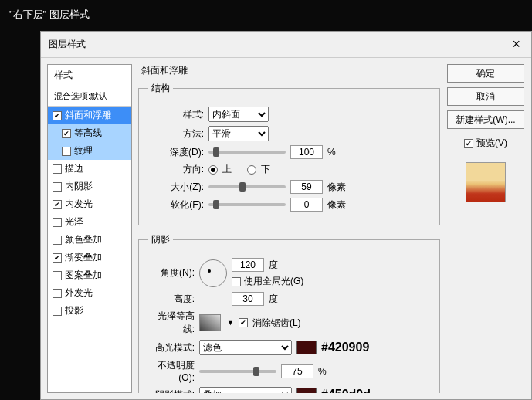  Describe the element at coordinates (90, 239) in the screenshot. I see `style-item-7: 颜色叠加` at that location.